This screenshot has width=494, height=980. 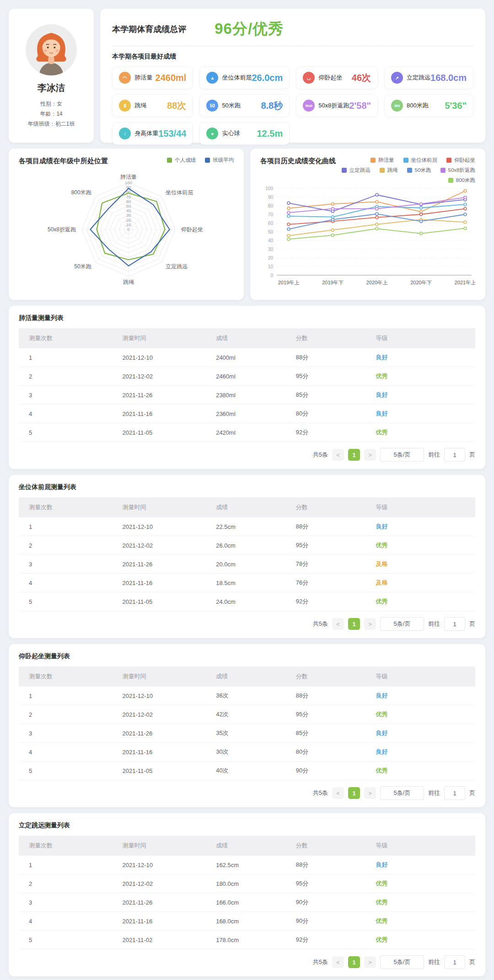 I want to click on line-chart: 01020304050607080901002019年上2019年下2020年上…, so click(x=368, y=239).